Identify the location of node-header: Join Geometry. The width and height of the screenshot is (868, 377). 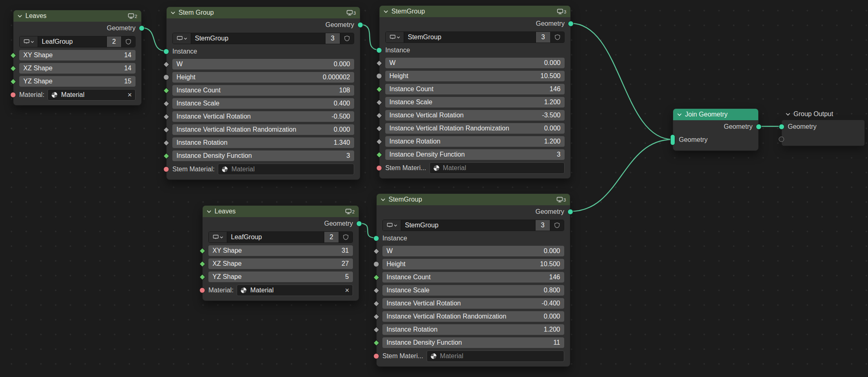
(716, 114).